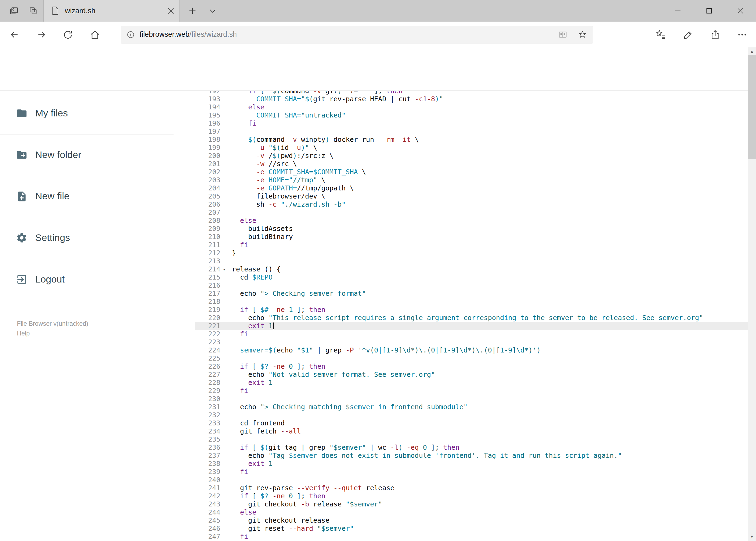 This screenshot has height=541, width=756. What do you see at coordinates (471, 407) in the screenshot?
I see `code-line: 231 echo "> Checking matching $semver in…` at bounding box center [471, 407].